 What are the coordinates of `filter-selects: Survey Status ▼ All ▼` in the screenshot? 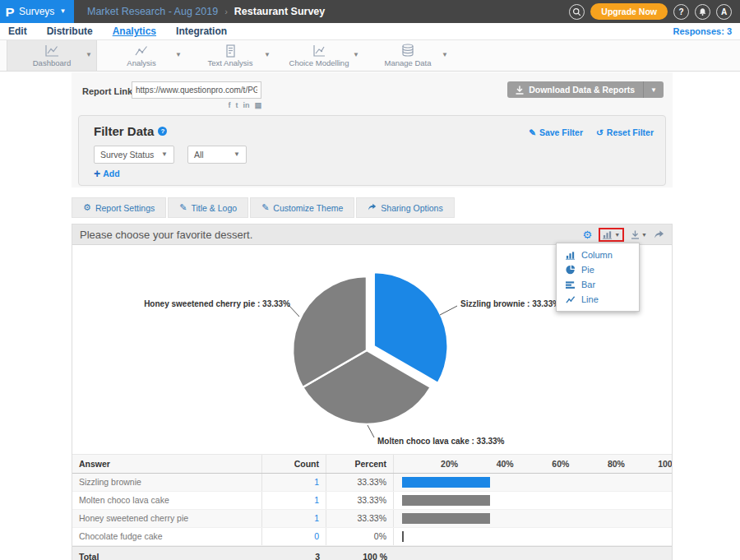 It's located at (170, 155).